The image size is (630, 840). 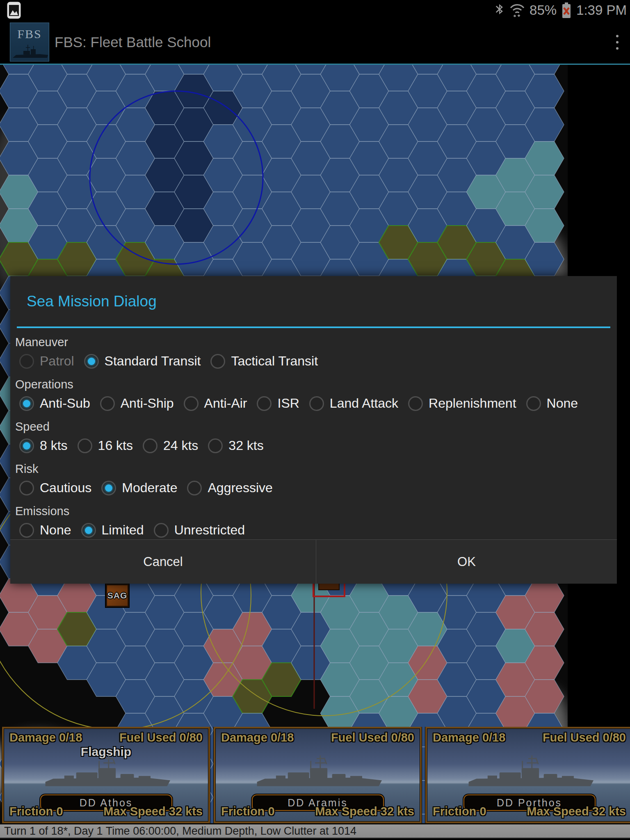 I want to click on section-label: Risk, so click(x=316, y=467).